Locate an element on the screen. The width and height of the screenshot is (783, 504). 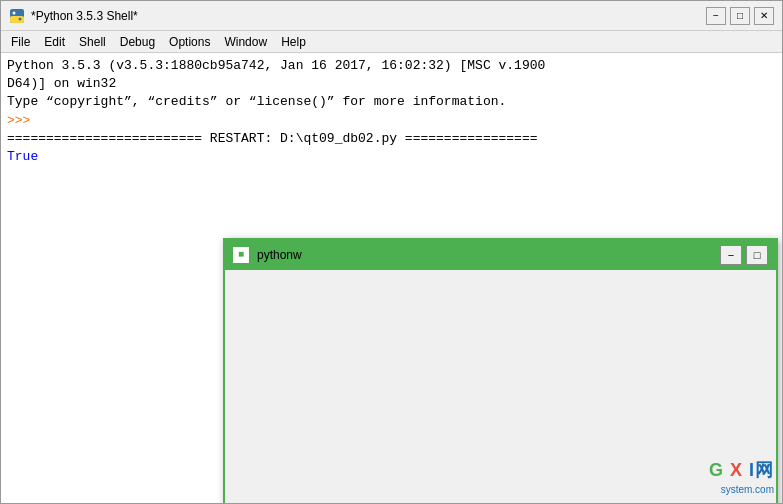
pythonw-icon: ■ is located at coordinates (241, 255).